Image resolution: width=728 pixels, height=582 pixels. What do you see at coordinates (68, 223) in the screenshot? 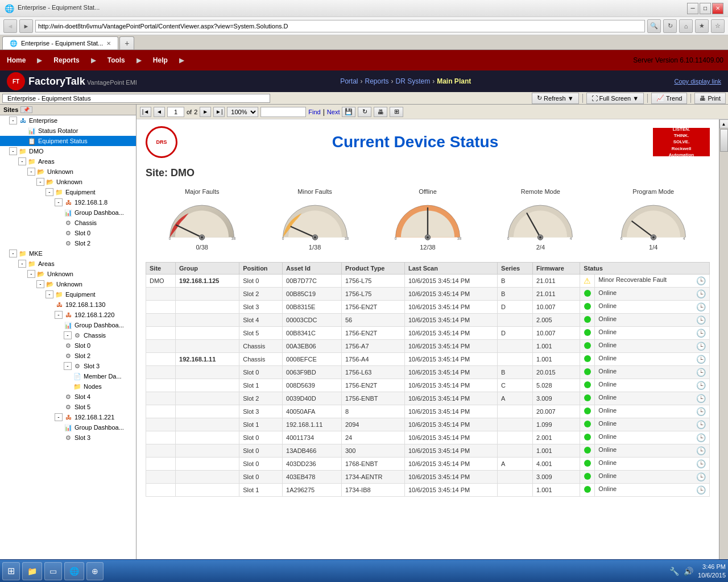
I see `tree-item-chassis-1: ⚙ Chassis` at bounding box center [68, 223].